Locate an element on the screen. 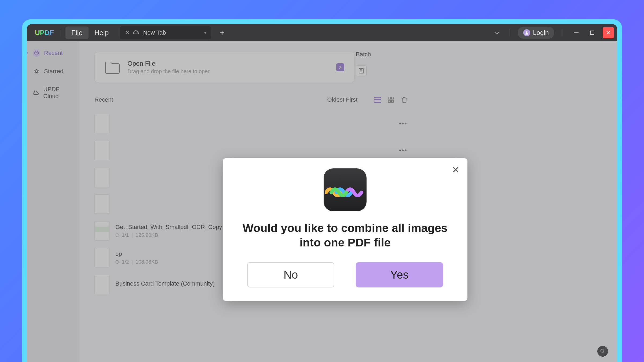 Image resolution: width=644 pixels, height=362 pixels. menu-file: File is located at coordinates (77, 33).